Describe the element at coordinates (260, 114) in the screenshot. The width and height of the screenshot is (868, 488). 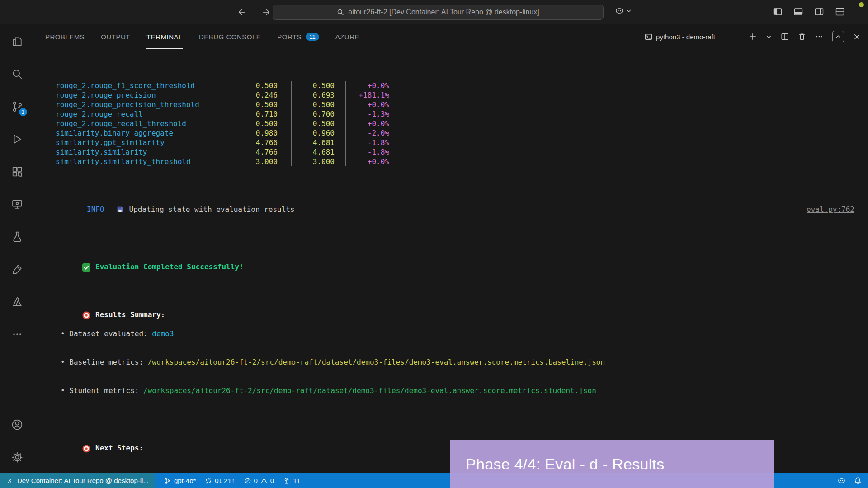
I see `baseline-value-cell: 0.710` at that location.